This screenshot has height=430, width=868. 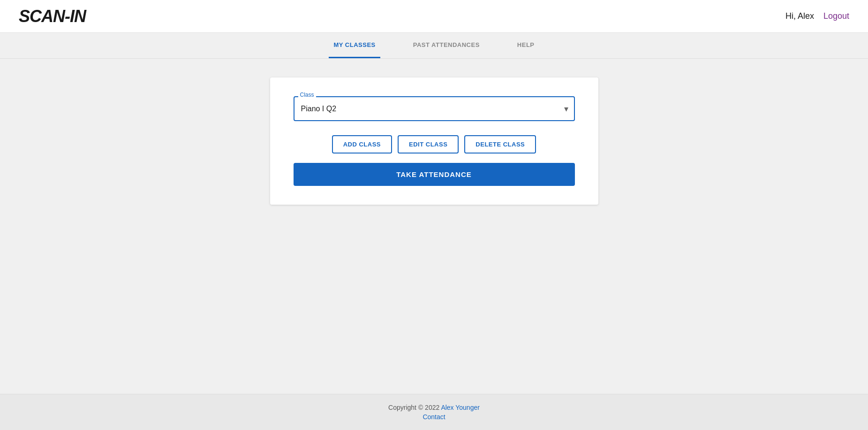 I want to click on take-attendance-button: TAKE ATTENDANCE, so click(x=434, y=175).